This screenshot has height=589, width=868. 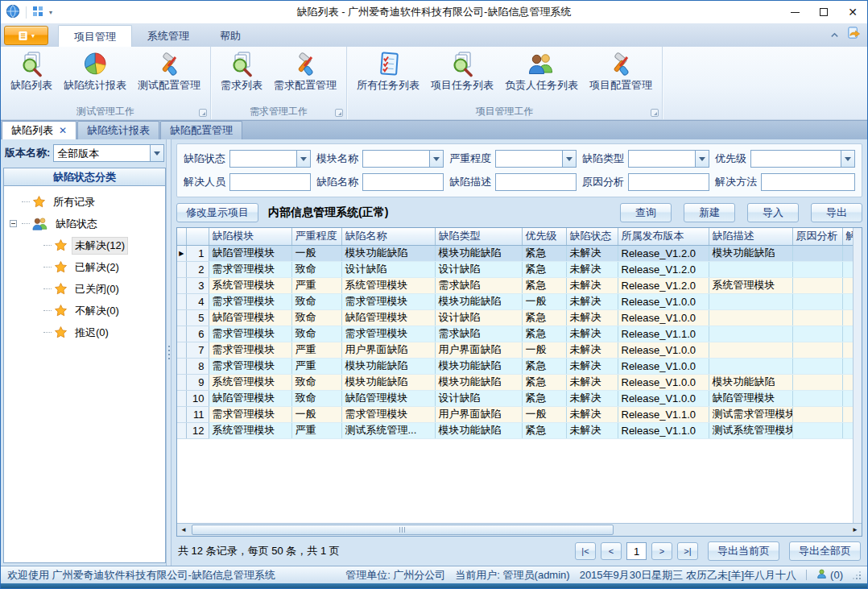 I want to click on ribbon-tab-project-management: 项目管理, so click(x=95, y=35).